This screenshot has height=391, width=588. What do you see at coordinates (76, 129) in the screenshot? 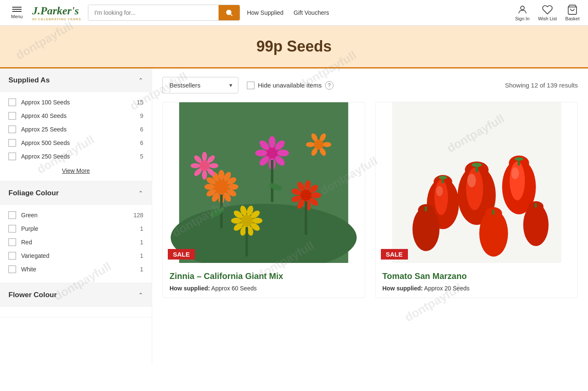
I see `filter-item: Approx 25 Seeds 6` at bounding box center [76, 129].